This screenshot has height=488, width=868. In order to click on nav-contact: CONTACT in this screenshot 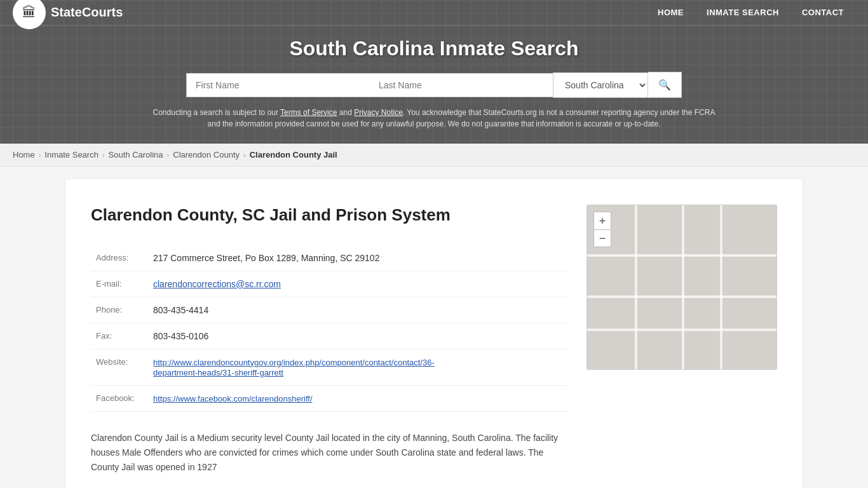, I will do `click(823, 13)`.